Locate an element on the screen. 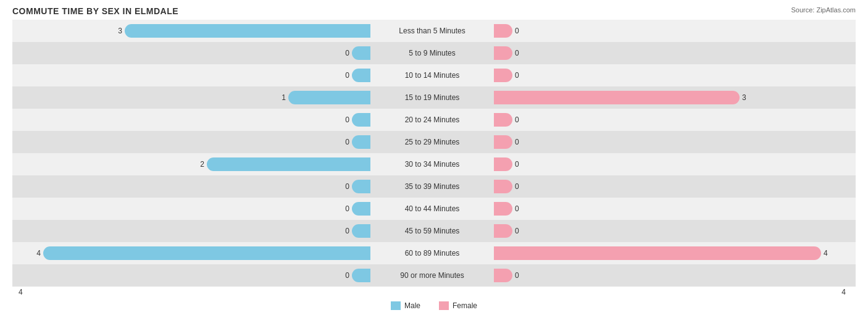  footer-center is located at coordinates (432, 292).